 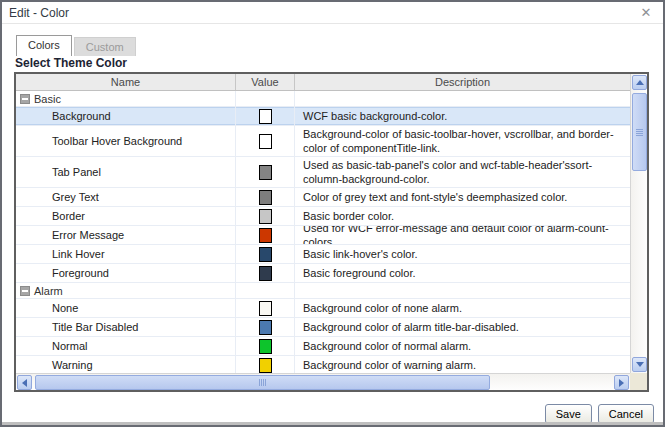 What do you see at coordinates (323, 382) in the screenshot?
I see `horizontal-scrollbar` at bounding box center [323, 382].